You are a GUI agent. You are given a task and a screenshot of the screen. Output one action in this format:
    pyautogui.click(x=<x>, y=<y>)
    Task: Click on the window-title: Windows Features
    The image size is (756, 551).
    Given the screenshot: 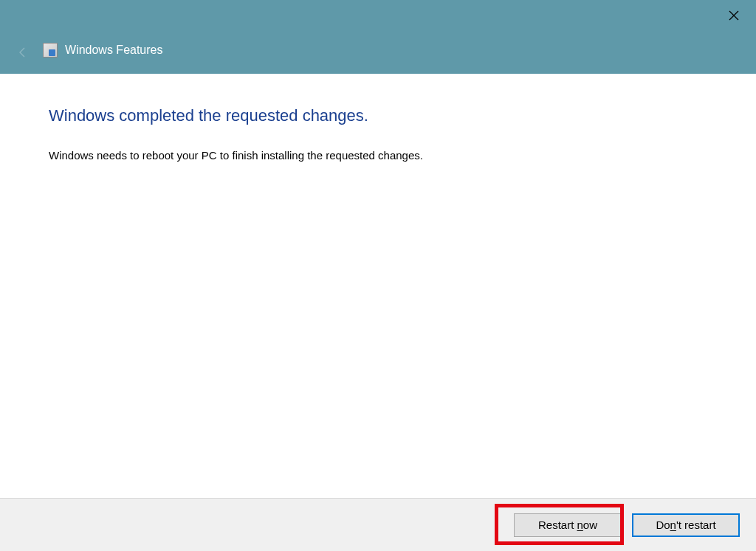 What is the action you would take?
    pyautogui.click(x=114, y=50)
    